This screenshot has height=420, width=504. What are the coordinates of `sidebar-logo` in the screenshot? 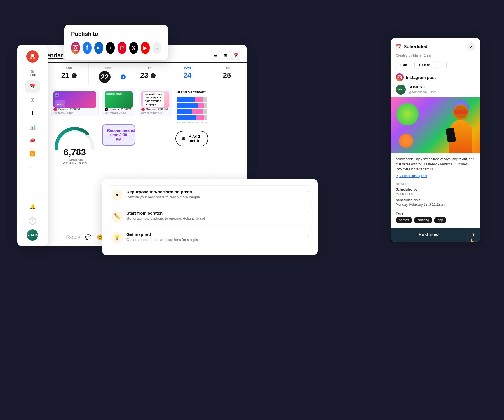 It's located at (32, 57).